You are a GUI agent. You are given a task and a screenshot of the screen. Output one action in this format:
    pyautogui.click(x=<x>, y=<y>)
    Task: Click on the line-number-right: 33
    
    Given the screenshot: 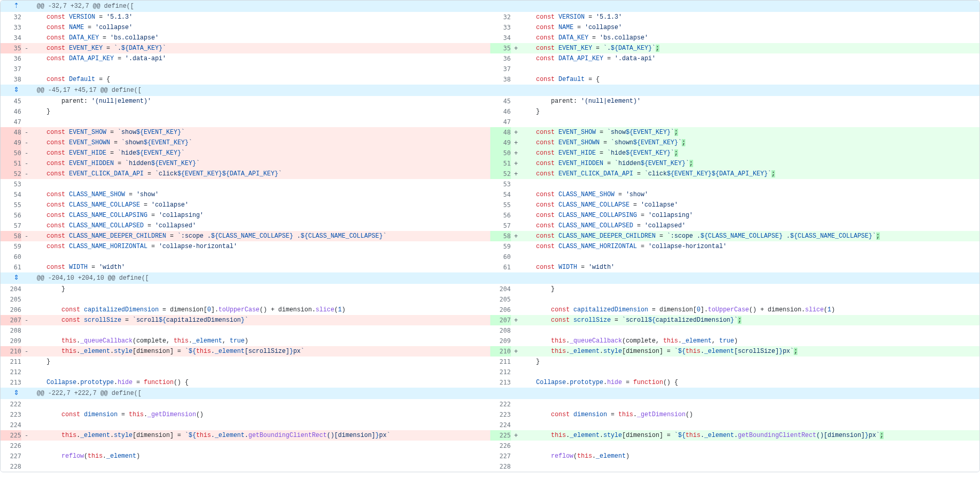 What is the action you would take?
    pyautogui.click(x=501, y=28)
    